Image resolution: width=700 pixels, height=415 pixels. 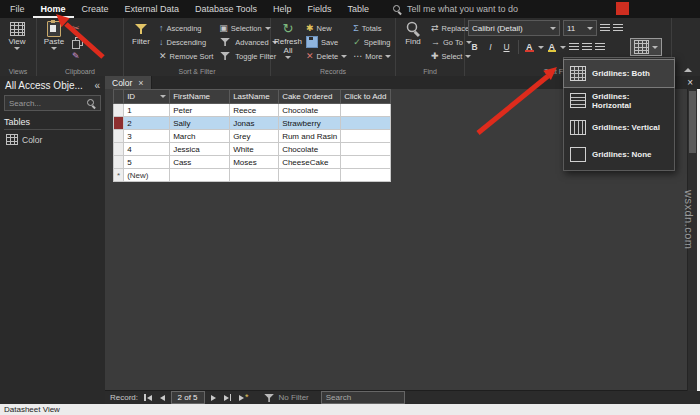 What do you see at coordinates (618, 28) in the screenshot?
I see `numbering-icon` at bounding box center [618, 28].